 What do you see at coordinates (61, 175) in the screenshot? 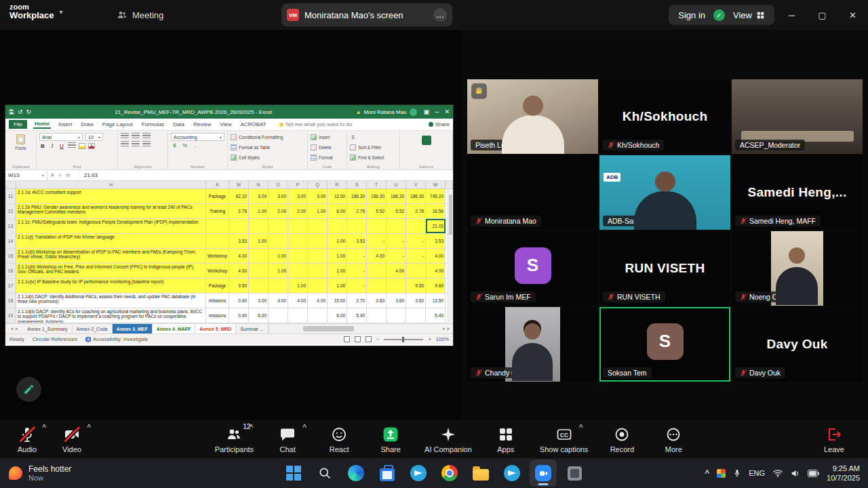
I see `enter-icon: ✓` at bounding box center [61, 175].